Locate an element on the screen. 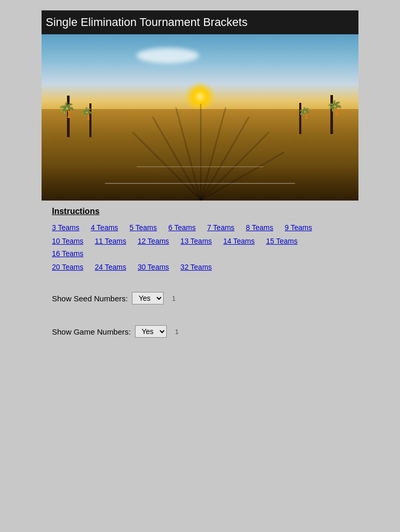 The image size is (400, 532). links-row-3: 20 Teams 24 Teams 30 Teams 32 Teams is located at coordinates (200, 267).